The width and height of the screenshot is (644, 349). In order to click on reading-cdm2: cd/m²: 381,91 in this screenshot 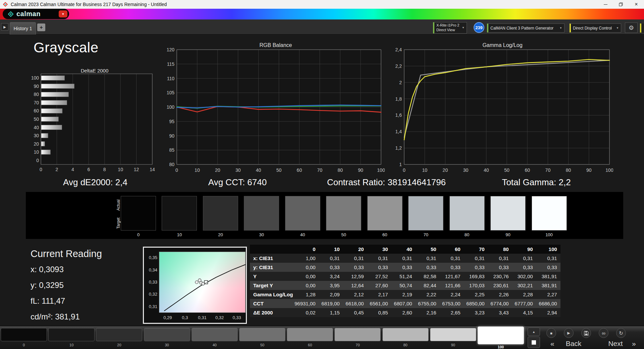, I will do `click(66, 317)`.